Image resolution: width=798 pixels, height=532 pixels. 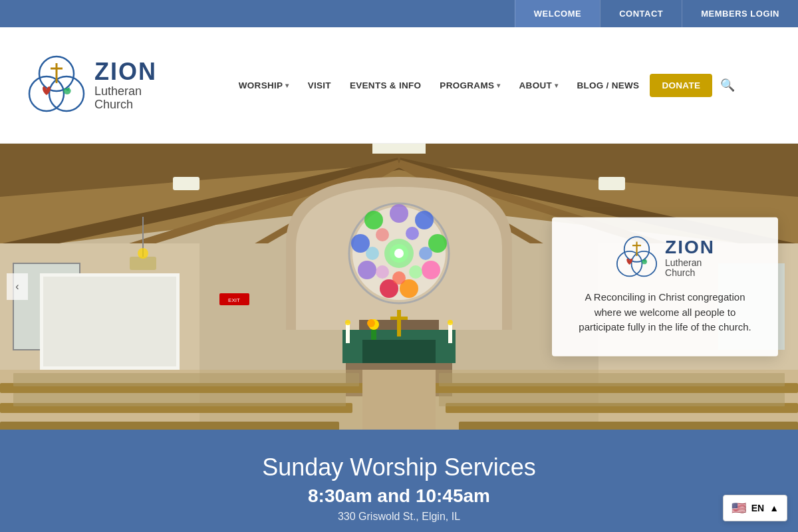 What do you see at coordinates (656, 13) in the screenshot?
I see `top-bar-nav: WELCOME CONTACT MEMBERS LOGIN` at bounding box center [656, 13].